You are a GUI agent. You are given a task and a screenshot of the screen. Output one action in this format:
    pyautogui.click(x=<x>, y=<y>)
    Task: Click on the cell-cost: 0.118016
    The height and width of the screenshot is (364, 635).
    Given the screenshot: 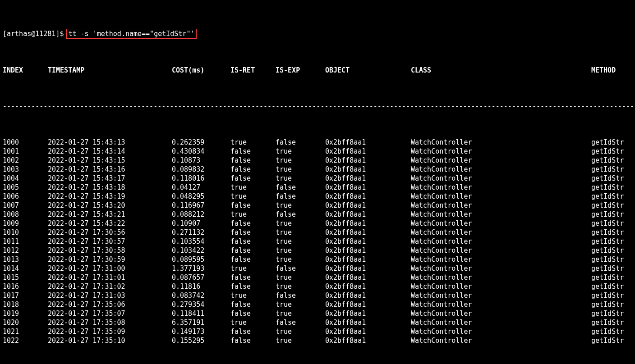 What is the action you would take?
    pyautogui.click(x=201, y=178)
    